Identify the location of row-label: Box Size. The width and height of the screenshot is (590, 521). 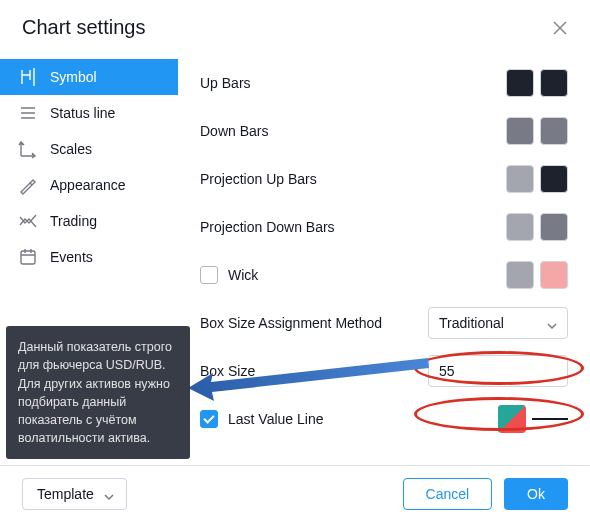
(228, 371).